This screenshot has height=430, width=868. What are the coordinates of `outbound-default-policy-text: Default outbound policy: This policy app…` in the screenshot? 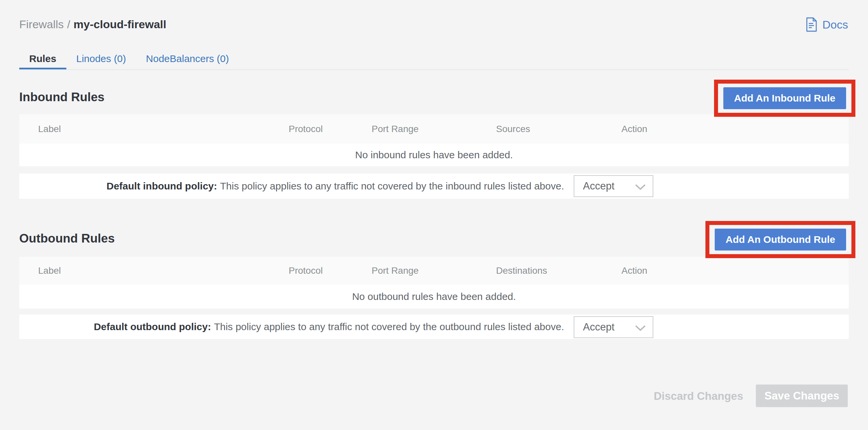 It's located at (329, 327).